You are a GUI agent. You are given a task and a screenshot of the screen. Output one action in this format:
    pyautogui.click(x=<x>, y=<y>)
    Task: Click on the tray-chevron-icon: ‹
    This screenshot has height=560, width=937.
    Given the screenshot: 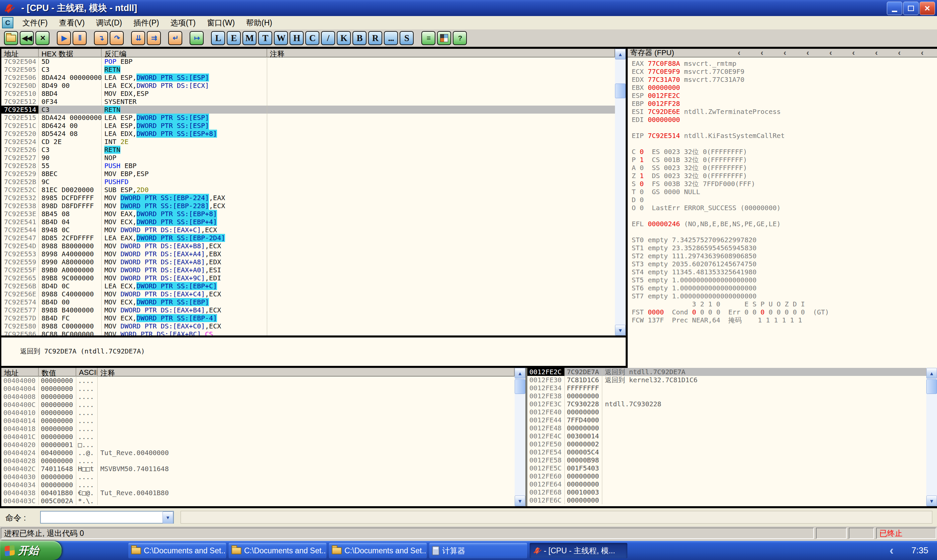 What is the action you would take?
    pyautogui.click(x=891, y=551)
    